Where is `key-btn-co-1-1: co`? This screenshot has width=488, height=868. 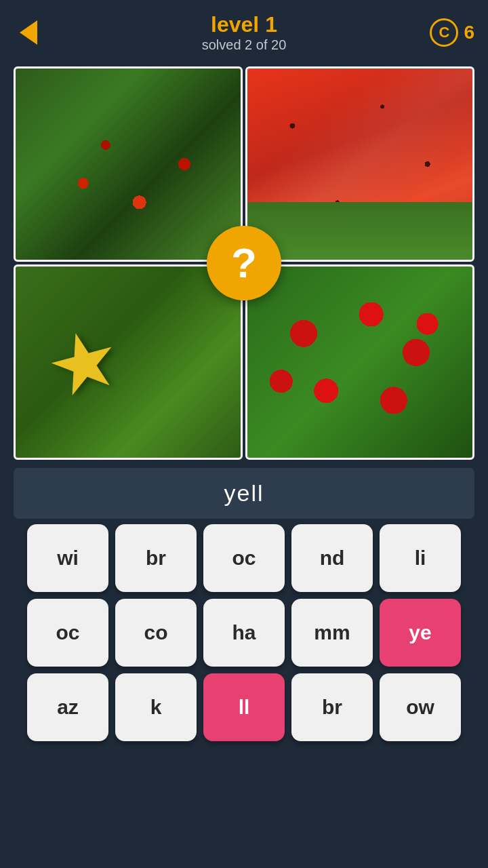
key-btn-co-1-1: co is located at coordinates (156, 633).